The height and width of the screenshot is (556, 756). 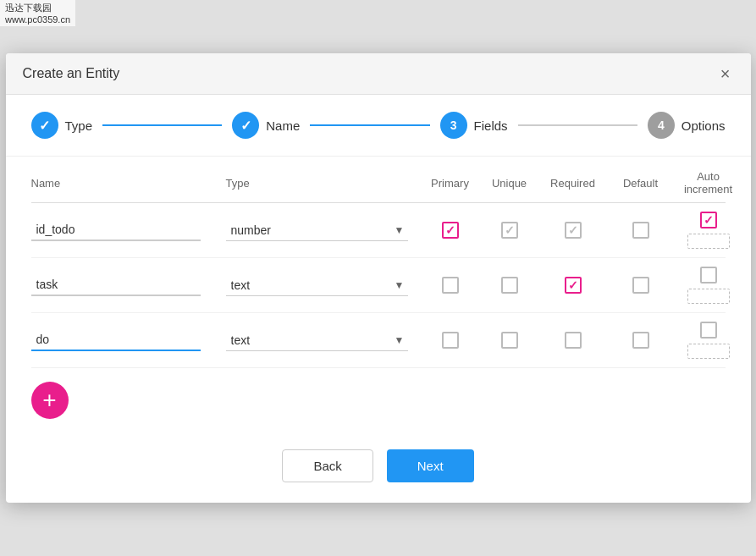 I want to click on step-circle-options: 4, so click(x=661, y=125).